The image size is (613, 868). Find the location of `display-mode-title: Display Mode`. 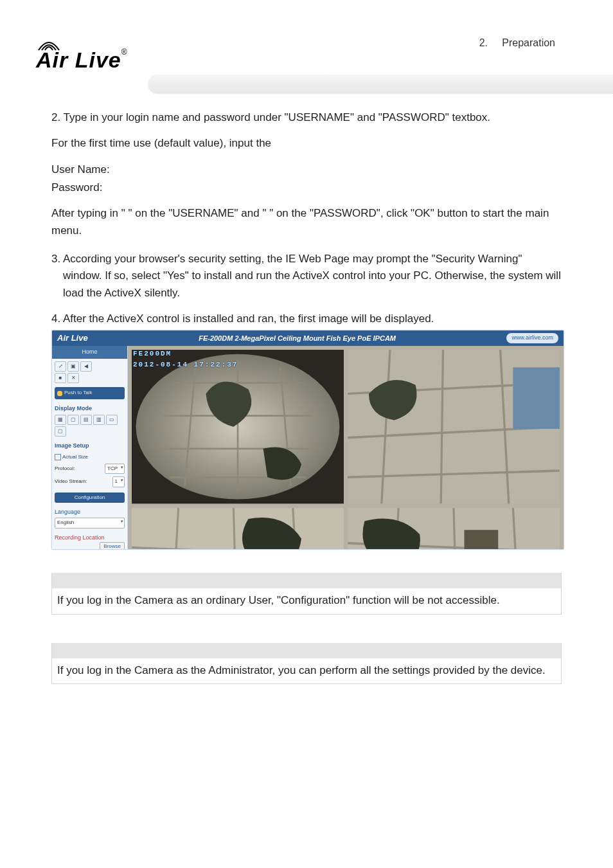

display-mode-title: Display Mode is located at coordinates (90, 409).